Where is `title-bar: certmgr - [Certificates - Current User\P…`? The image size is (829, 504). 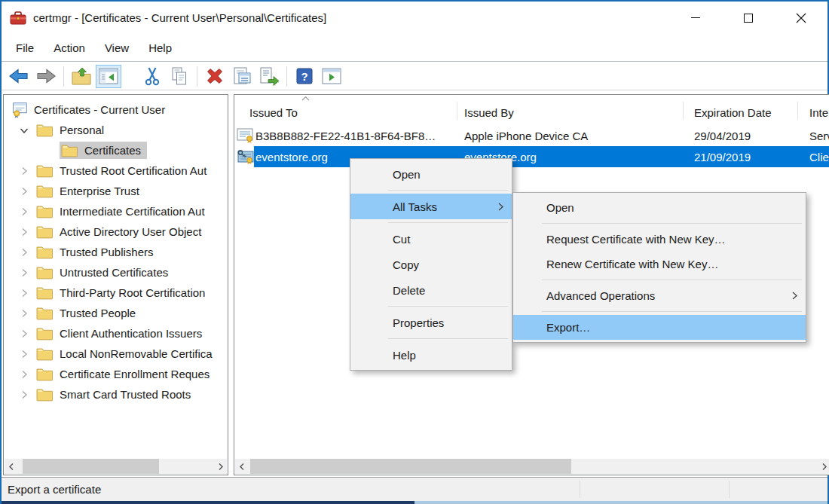 title-bar: certmgr - [Certificates - Current User\P… is located at coordinates (414, 18).